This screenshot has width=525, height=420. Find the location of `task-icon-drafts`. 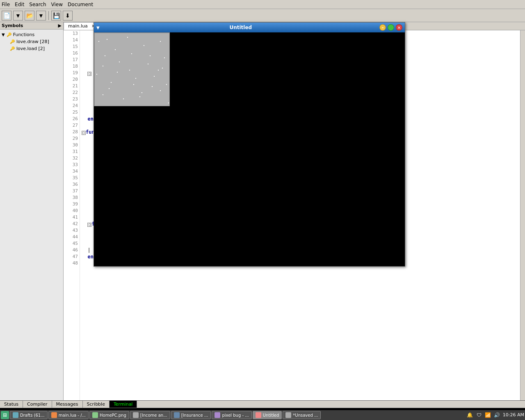

task-icon-drafts is located at coordinates (16, 415).